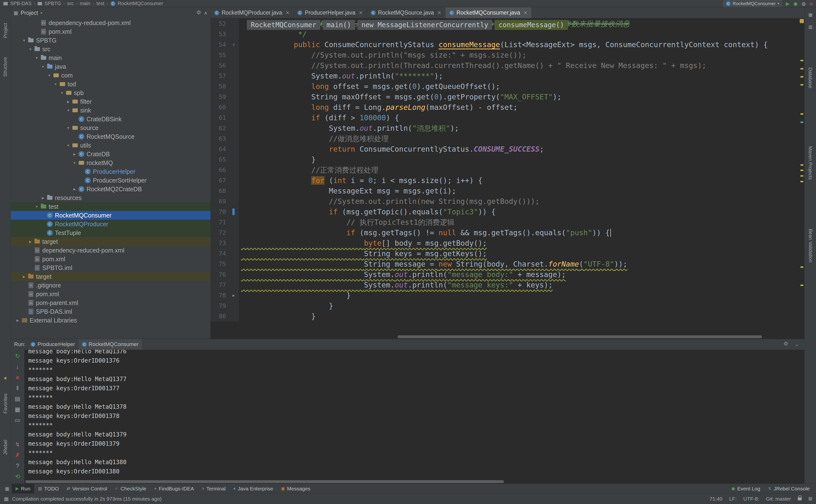  What do you see at coordinates (111, 93) in the screenshot?
I see `tree-item-spb: ▼spb` at bounding box center [111, 93].